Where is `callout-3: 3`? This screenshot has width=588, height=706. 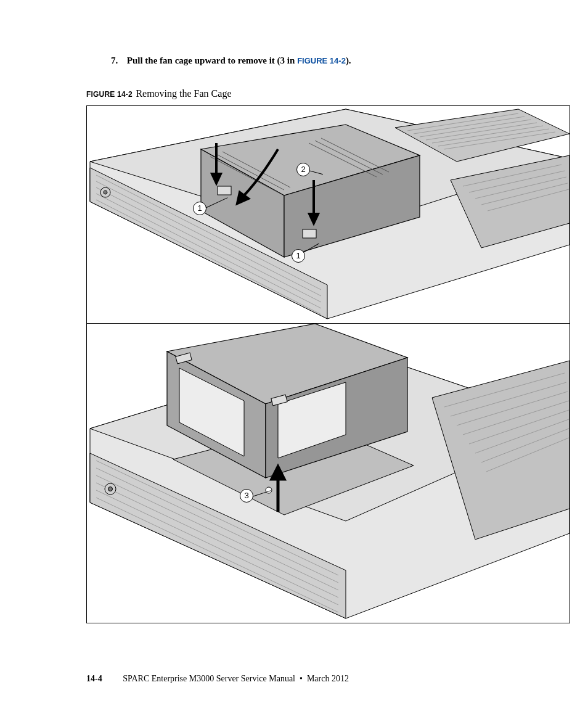
callout-3: 3 is located at coordinates (247, 496).